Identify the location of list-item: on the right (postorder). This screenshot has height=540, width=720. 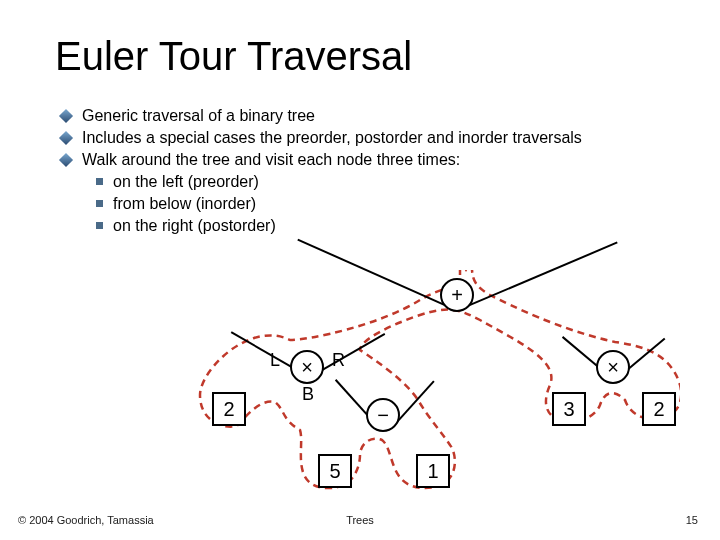
(388, 226).